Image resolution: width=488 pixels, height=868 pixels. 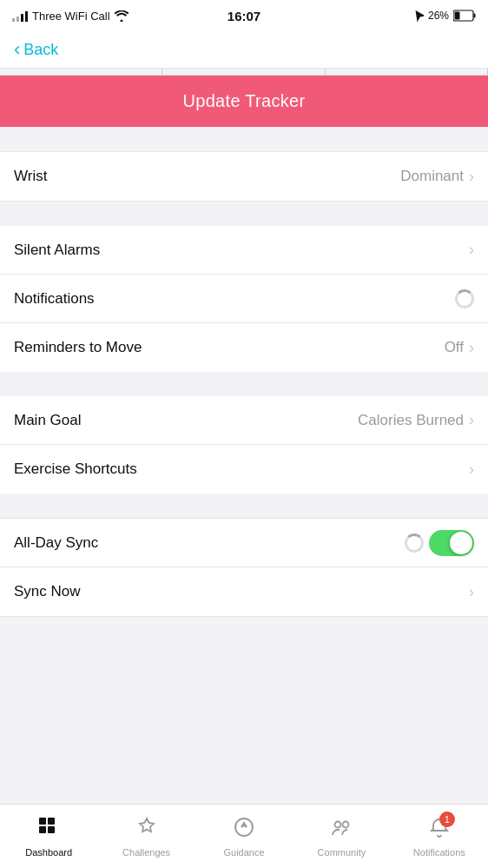 I want to click on tab-item-dashboard: Dashboard, so click(x=49, y=836).